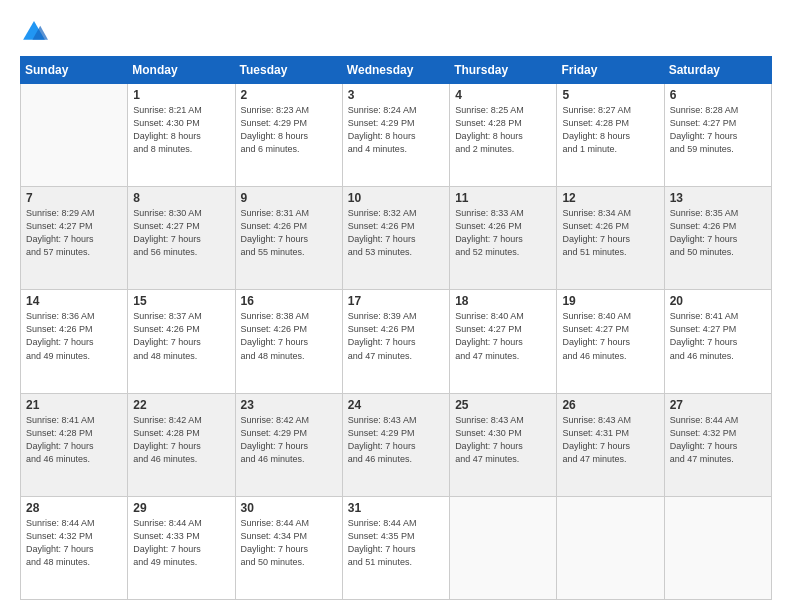  Describe the element at coordinates (718, 301) in the screenshot. I see `day-number: 20` at that location.